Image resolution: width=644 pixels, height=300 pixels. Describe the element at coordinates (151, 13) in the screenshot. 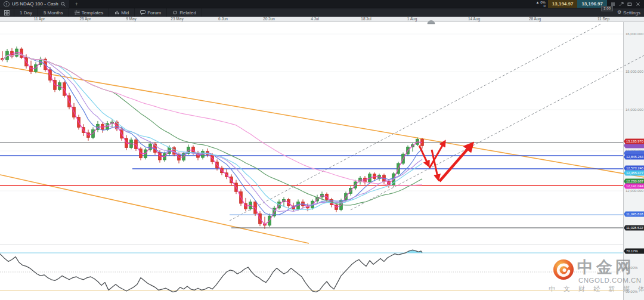

I see `forum-button: Forum` at that location.